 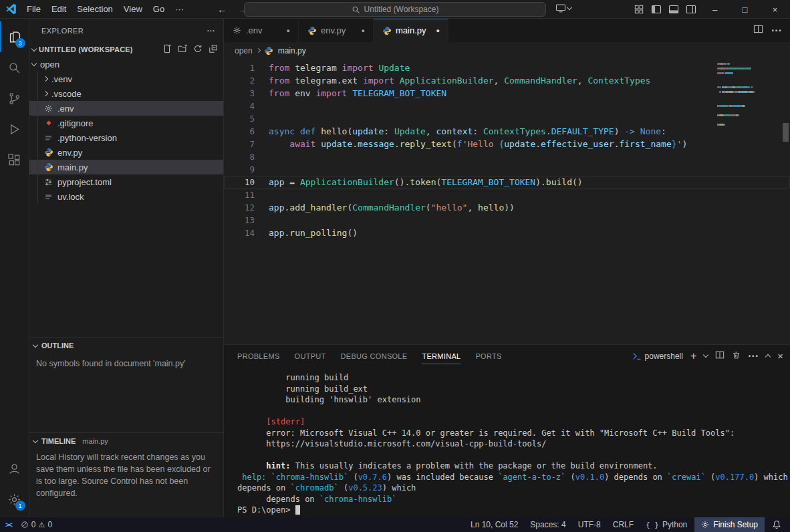 I want to click on minimap, so click(x=749, y=96).